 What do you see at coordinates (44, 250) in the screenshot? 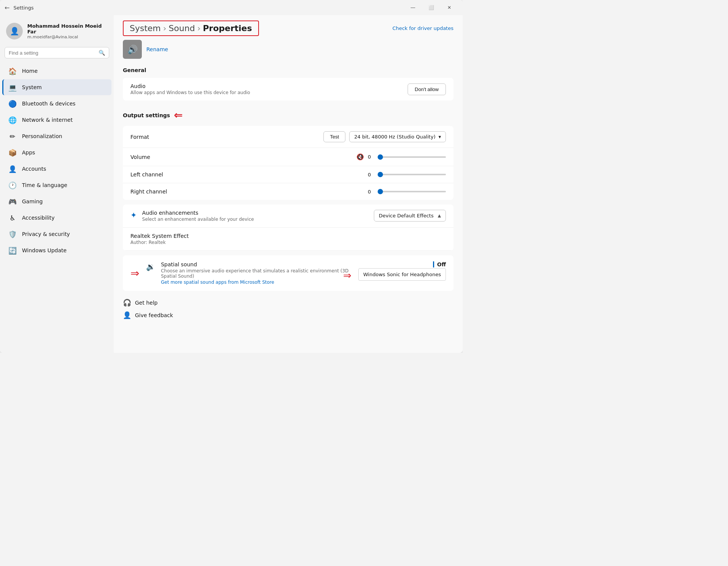
I see `sidebar-item-update-label: Windows Update` at bounding box center [44, 250].